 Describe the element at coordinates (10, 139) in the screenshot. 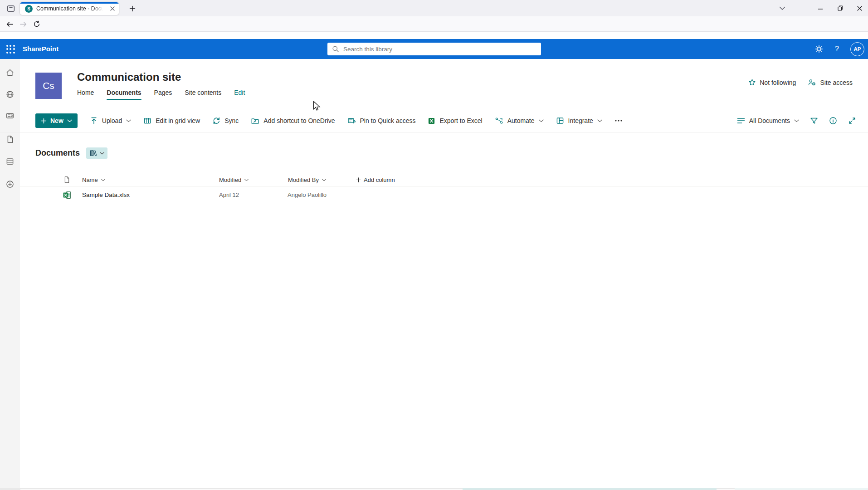

I see `file-icon` at that location.